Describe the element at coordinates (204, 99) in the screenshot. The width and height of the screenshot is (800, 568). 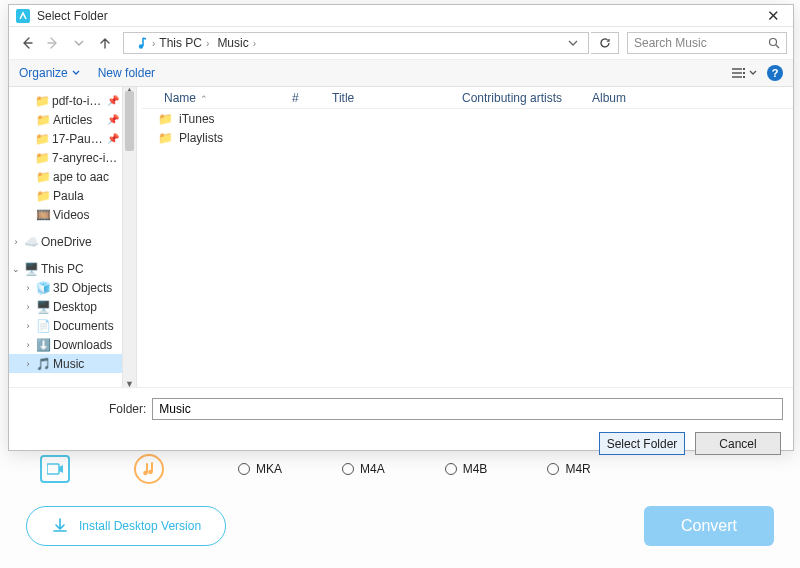
I see `sort-icon: ⌃` at that location.